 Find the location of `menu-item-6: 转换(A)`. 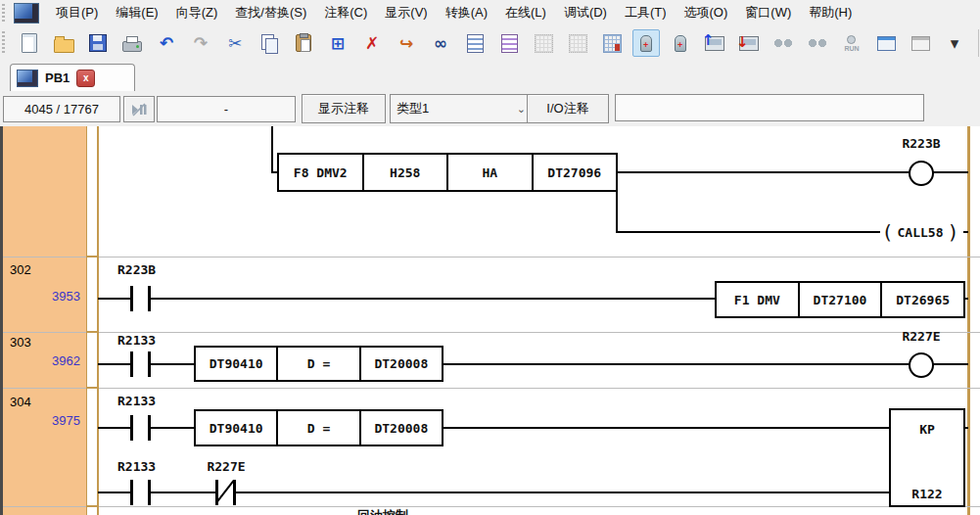

menu-item-6: 转换(A) is located at coordinates (466, 13).